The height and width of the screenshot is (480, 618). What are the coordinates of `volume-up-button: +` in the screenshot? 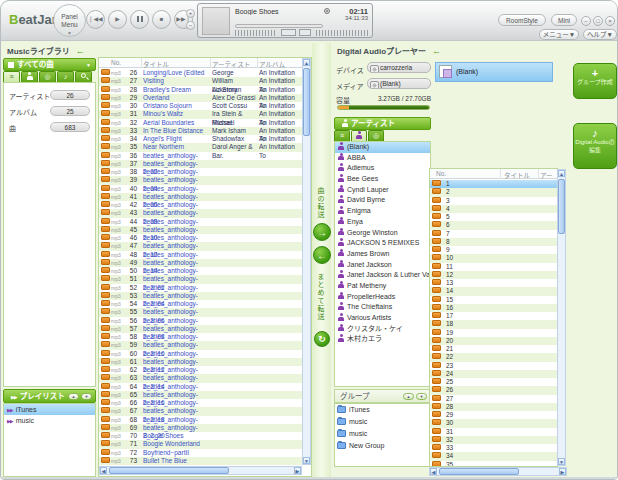 It's located at (190, 14).